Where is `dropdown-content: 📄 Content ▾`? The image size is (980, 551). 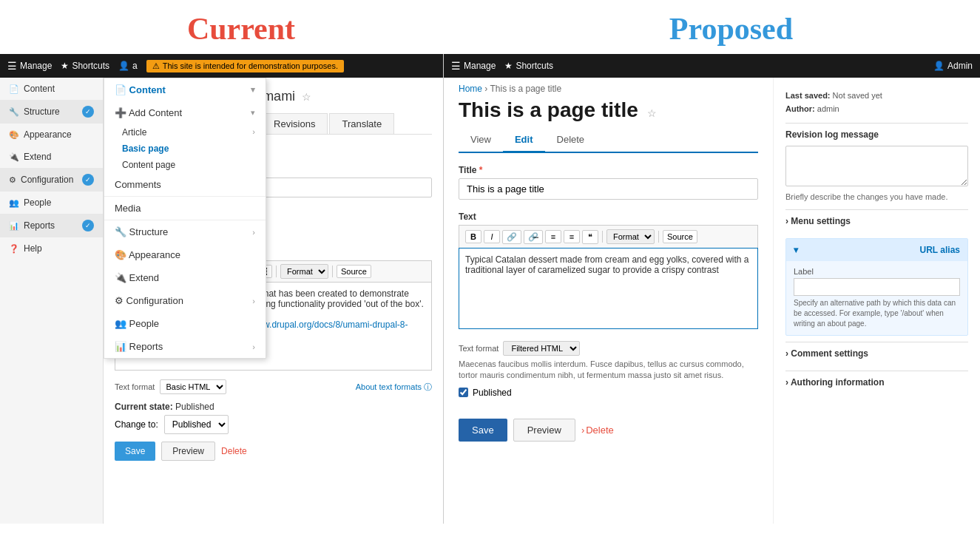 dropdown-content: 📄 Content ▾ is located at coordinates (185, 90).